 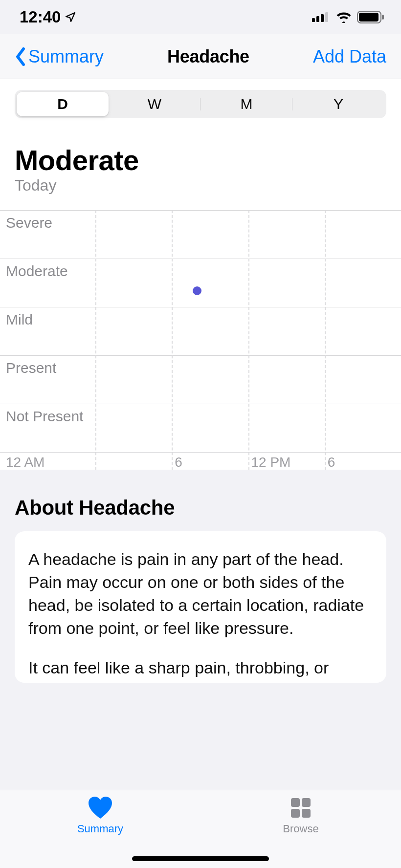 What do you see at coordinates (200, 57) in the screenshot?
I see `nav-bar: Summary Headache Add Data` at bounding box center [200, 57].